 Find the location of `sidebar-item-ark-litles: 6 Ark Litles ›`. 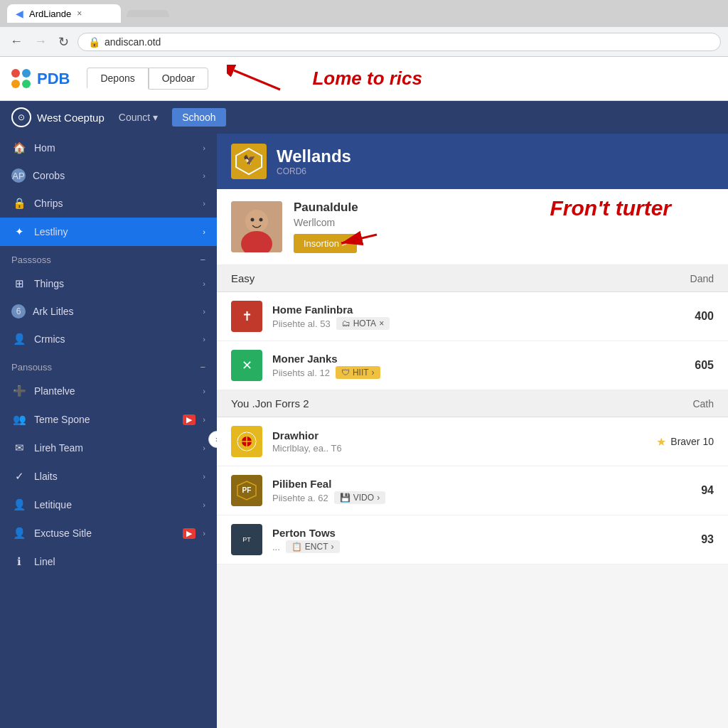

sidebar-item-ark-litles: 6 Ark Litles › is located at coordinates (108, 311).